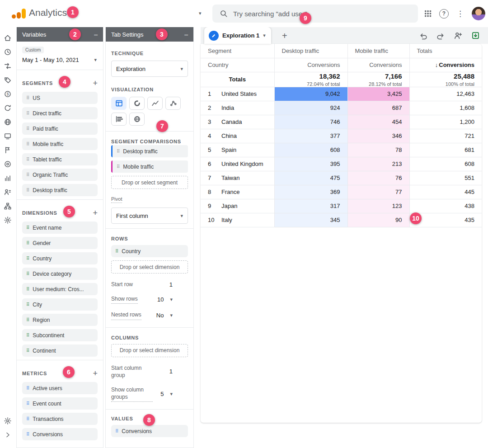  I want to click on search-bar: Try searching "add user", so click(315, 14).